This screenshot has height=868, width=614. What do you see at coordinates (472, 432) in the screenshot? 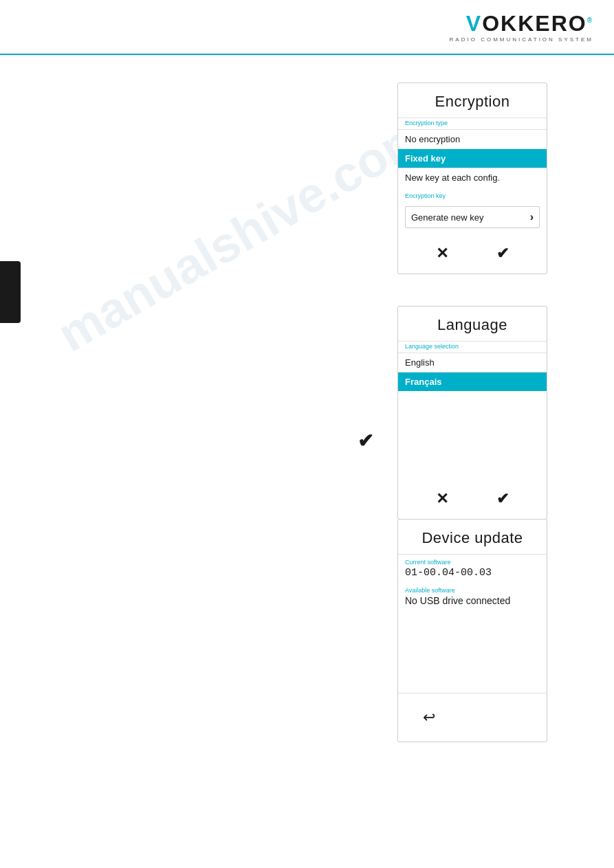
I see `language-spacer` at bounding box center [472, 432].